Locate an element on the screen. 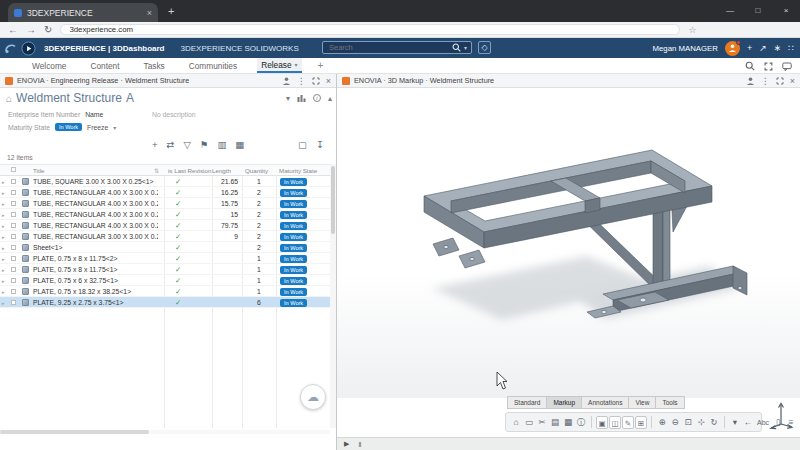 This screenshot has height=450, width=800. forward-icon: → is located at coordinates (31, 30).